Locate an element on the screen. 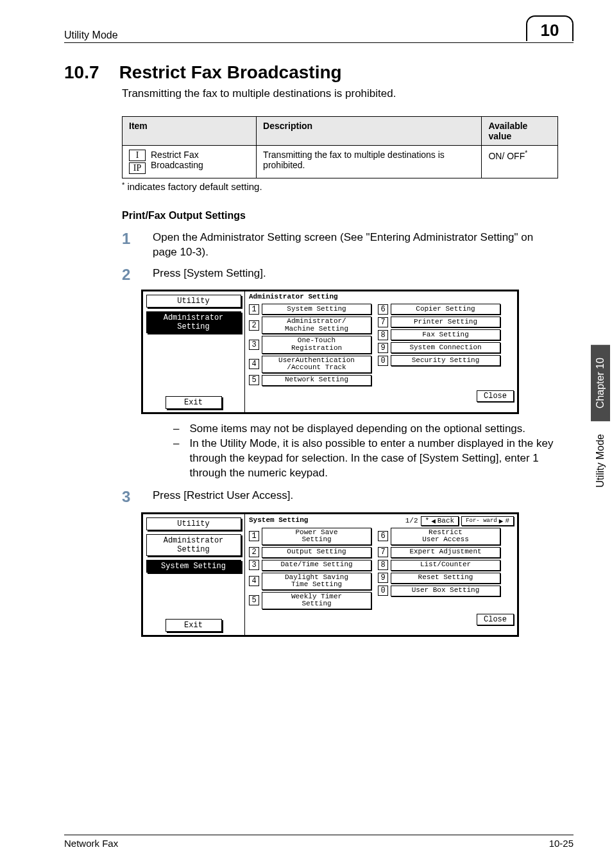 The image size is (612, 868). value-text: ON/ OFF is located at coordinates (507, 156).